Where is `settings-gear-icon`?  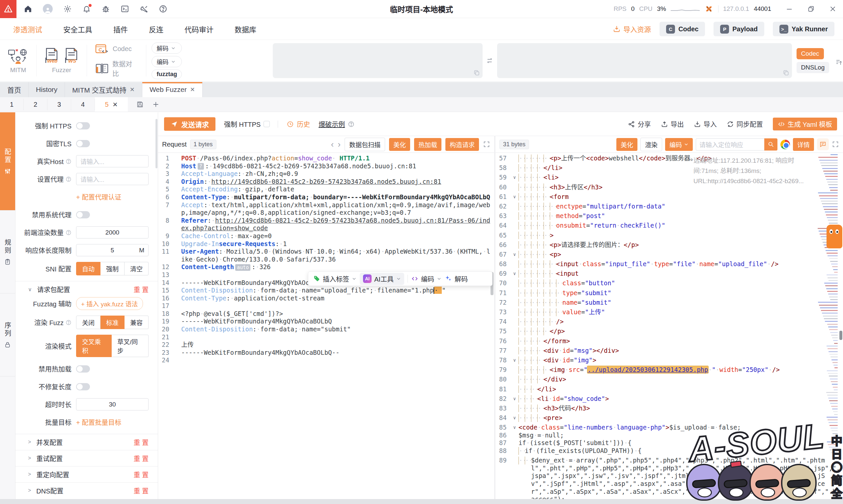 settings-gear-icon is located at coordinates (67, 9).